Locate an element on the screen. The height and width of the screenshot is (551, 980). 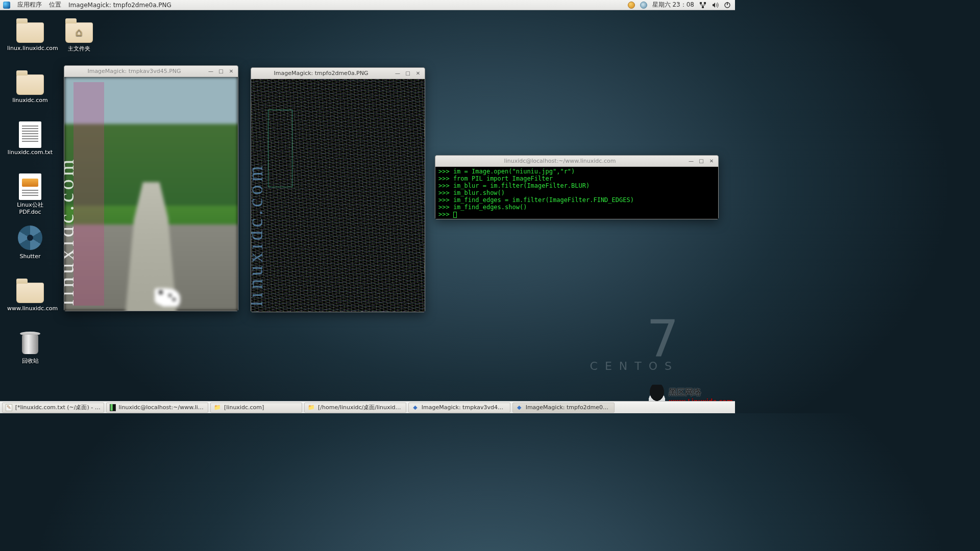
window-terminal: linuxidc@localhost:~/www.linuxidc.com — … is located at coordinates (577, 187).